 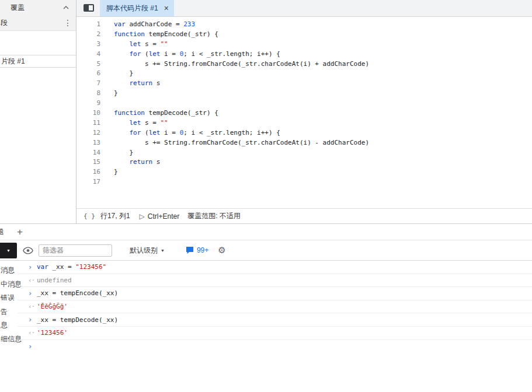 What do you see at coordinates (144, 251) in the screenshot?
I see `log-level-label: 默认级别` at bounding box center [144, 251].